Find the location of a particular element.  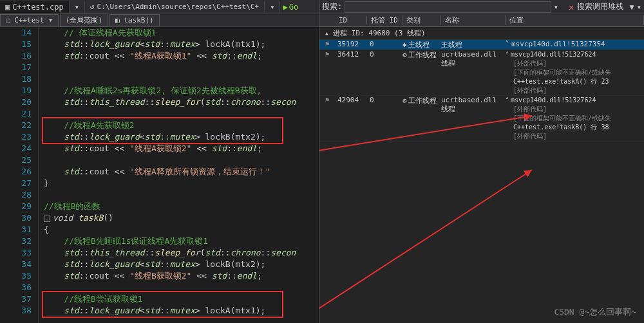

thread-icon: ✱ is located at coordinates (404, 45).